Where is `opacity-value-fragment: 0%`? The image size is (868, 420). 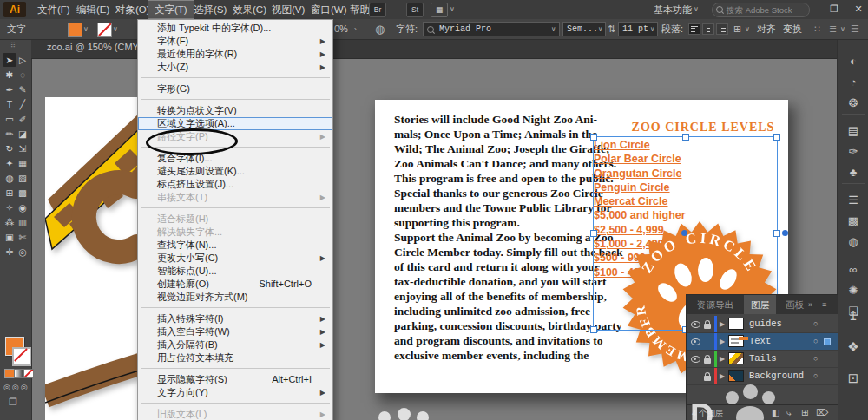
opacity-value-fragment: 0% is located at coordinates (341, 30).